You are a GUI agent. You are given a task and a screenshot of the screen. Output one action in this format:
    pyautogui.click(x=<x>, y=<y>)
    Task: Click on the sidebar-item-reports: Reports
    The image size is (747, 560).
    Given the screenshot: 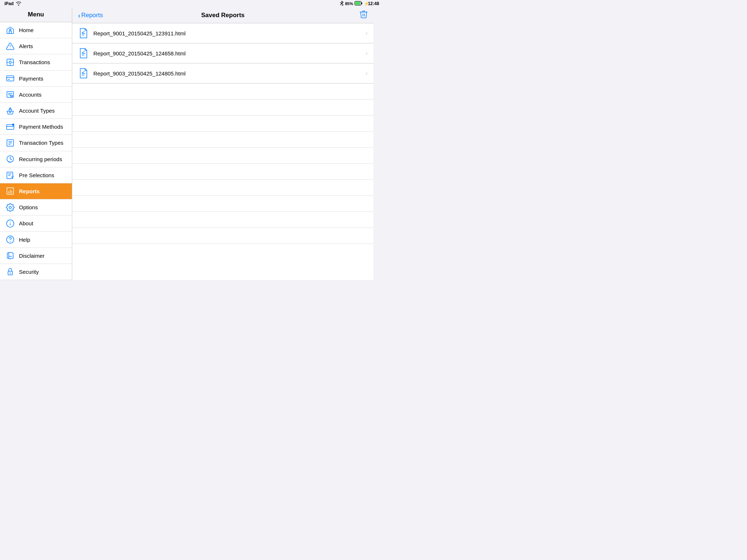 What is the action you would take?
    pyautogui.click(x=36, y=191)
    